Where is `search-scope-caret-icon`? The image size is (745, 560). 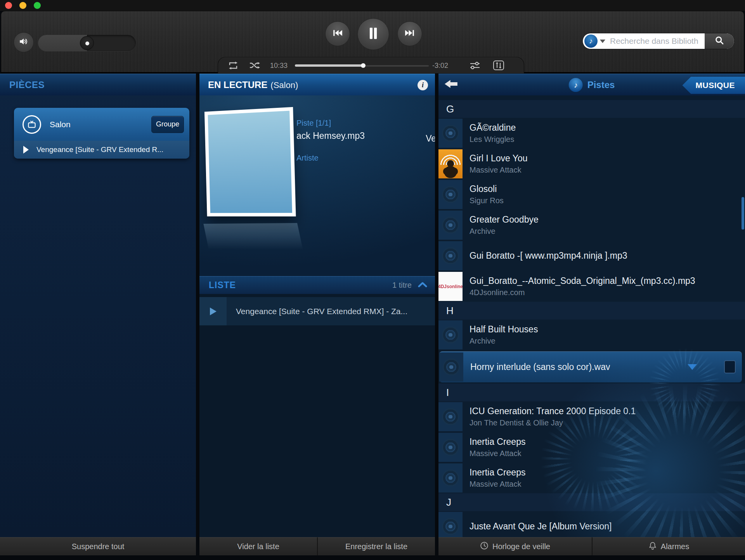
search-scope-caret-icon is located at coordinates (603, 41).